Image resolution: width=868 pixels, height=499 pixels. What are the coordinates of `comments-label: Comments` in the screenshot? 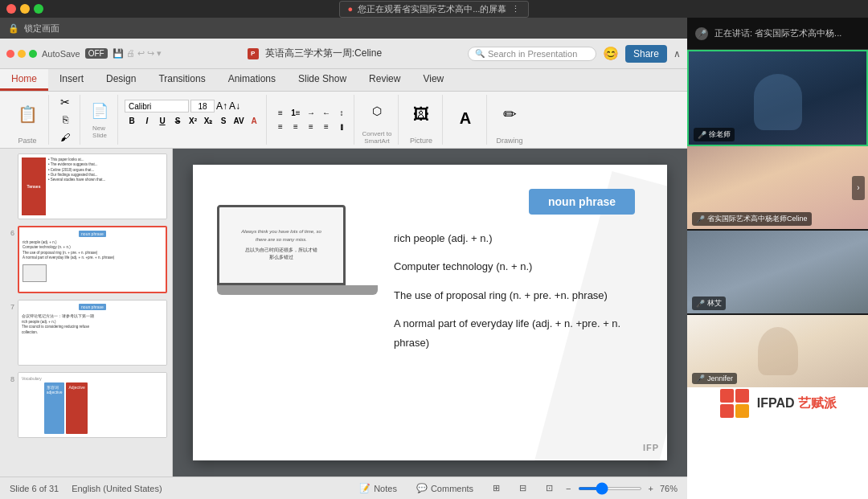 It's located at (452, 489).